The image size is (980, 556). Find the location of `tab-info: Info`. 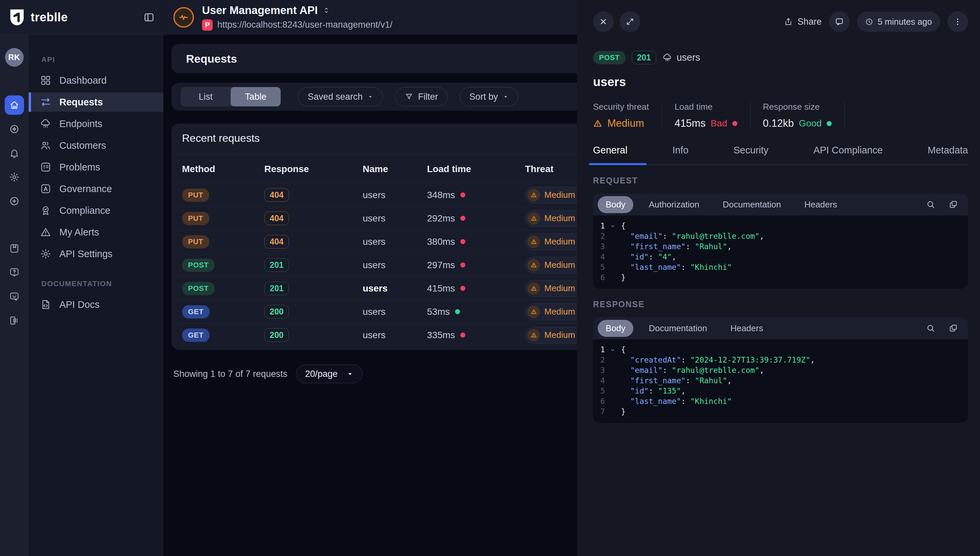

tab-info: Info is located at coordinates (680, 155).